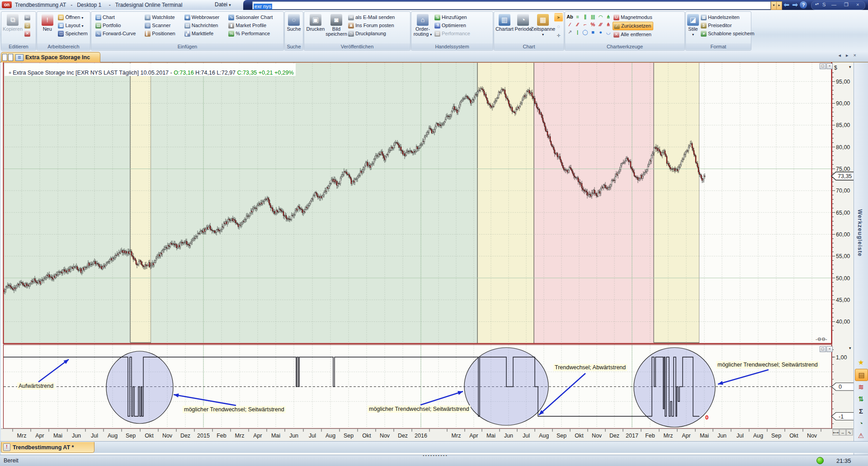 The width and height of the screenshot is (868, 466). Describe the element at coordinates (28, 17) in the screenshot. I see `cut-button: ✂` at that location.